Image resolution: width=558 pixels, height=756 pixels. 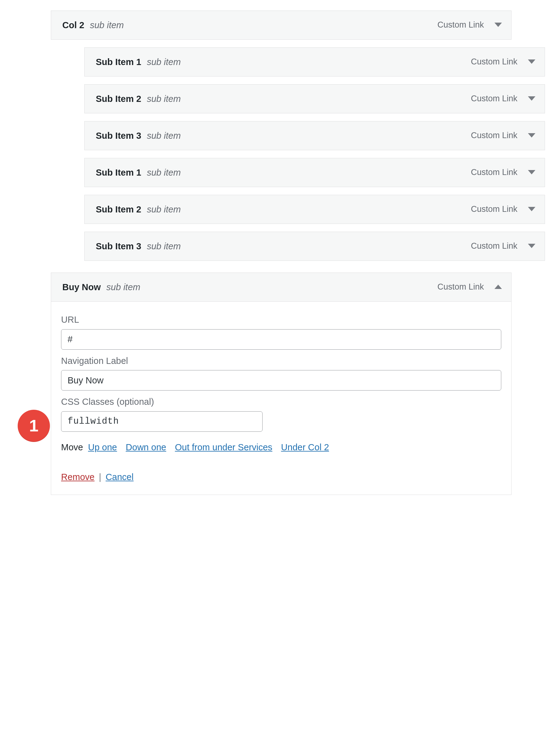 What do you see at coordinates (281, 25) in the screenshot?
I see `menu-item-col-2: Col 2 sub item Custom Link` at bounding box center [281, 25].